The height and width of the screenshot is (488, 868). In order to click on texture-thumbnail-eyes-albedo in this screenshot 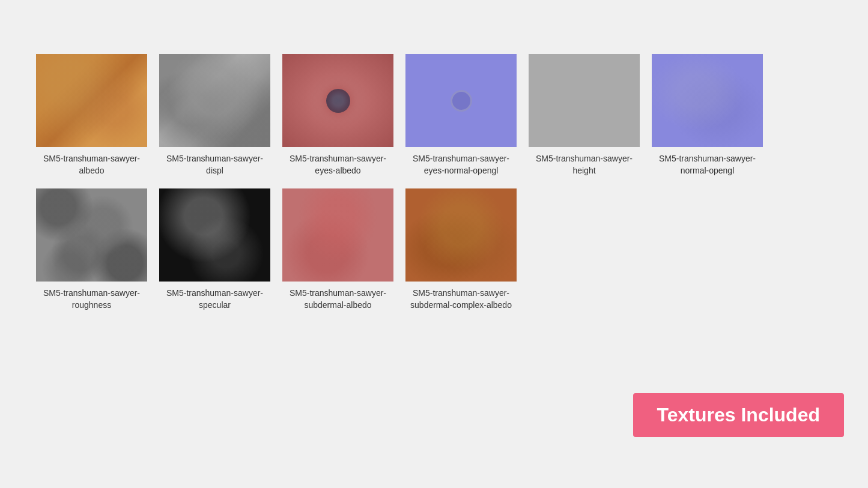, I will do `click(338, 101)`.